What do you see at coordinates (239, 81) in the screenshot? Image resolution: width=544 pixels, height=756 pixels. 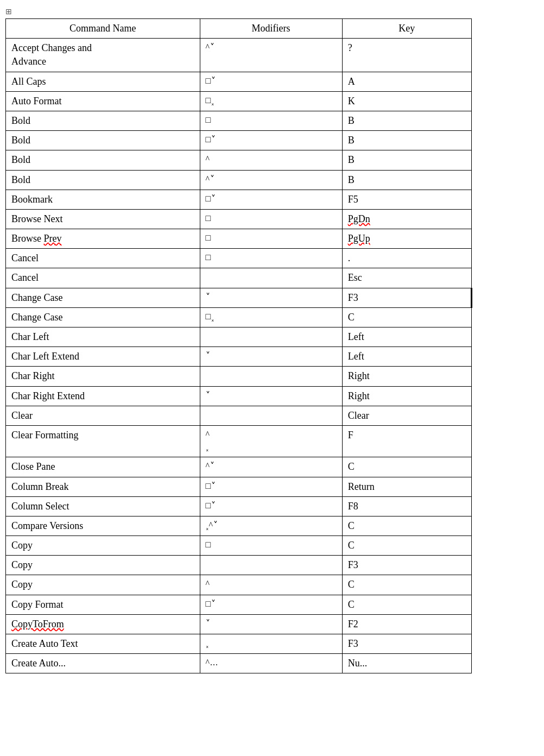 I see `table-row: All Caps□˅A` at bounding box center [239, 81].